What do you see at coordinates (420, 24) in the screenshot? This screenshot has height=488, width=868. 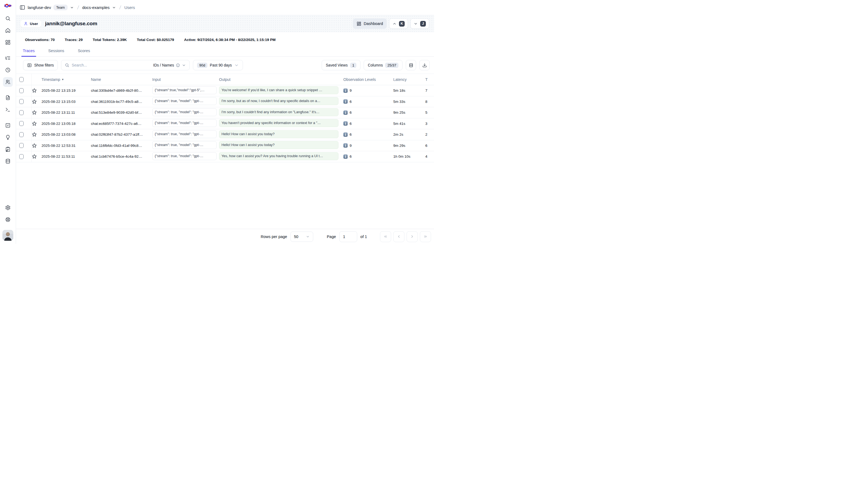 I see `next-user-button: J` at bounding box center [420, 24].